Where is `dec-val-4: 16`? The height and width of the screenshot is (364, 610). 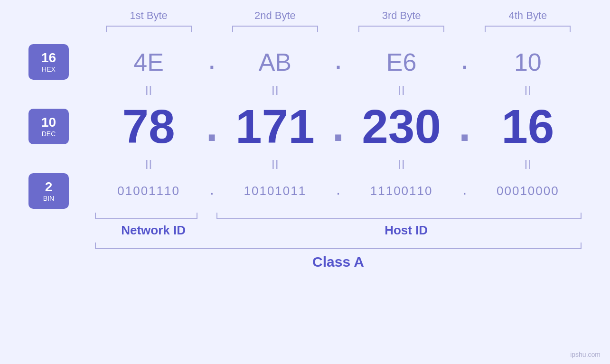
dec-val-4: 16 is located at coordinates (528, 126).